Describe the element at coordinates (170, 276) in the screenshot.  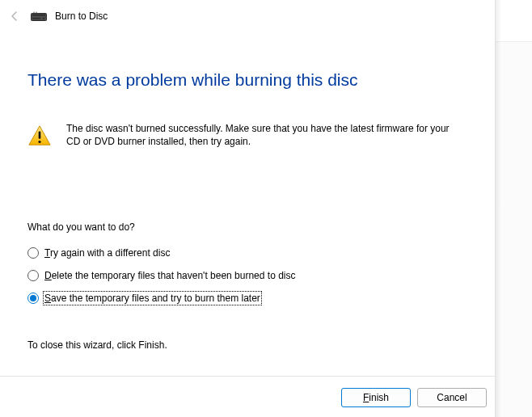
I see `radio-label: Delete the temporary files that haven't …` at that location.